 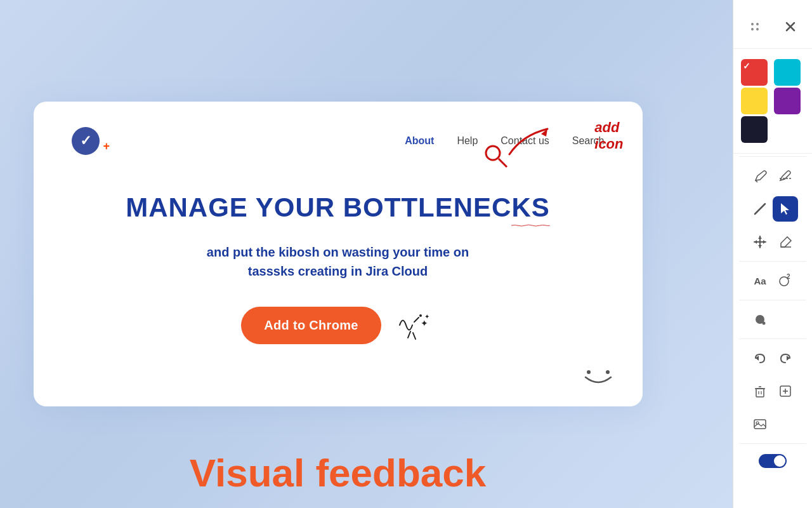 I want to click on sparkle-doodle: ✦ ✦, so click(x=416, y=325).